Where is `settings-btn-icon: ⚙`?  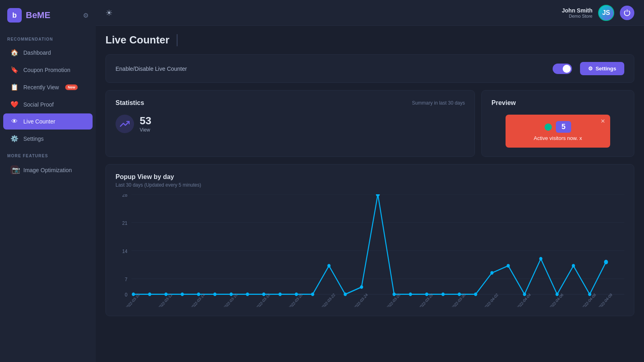 settings-btn-icon: ⚙ is located at coordinates (590, 68).